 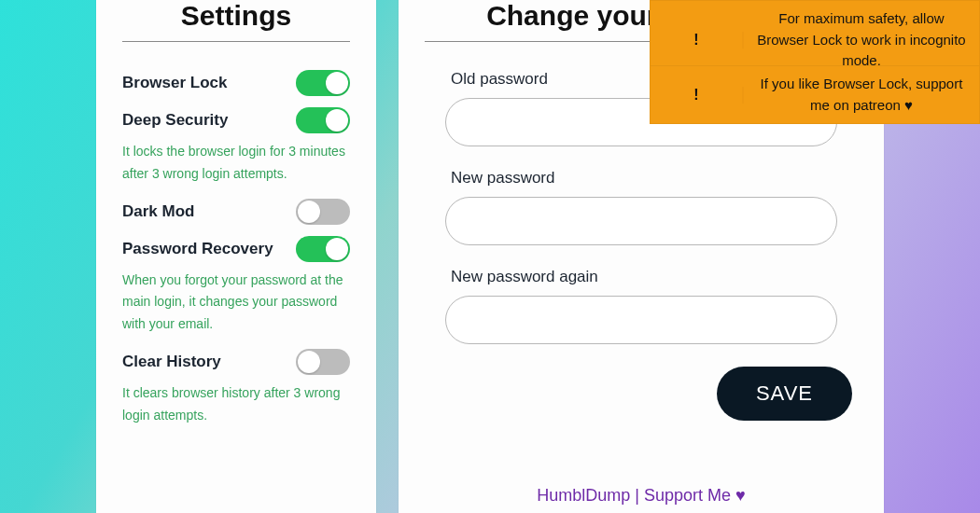 What do you see at coordinates (654, 277) in the screenshot?
I see `new-password-again-label: New password again` at bounding box center [654, 277].